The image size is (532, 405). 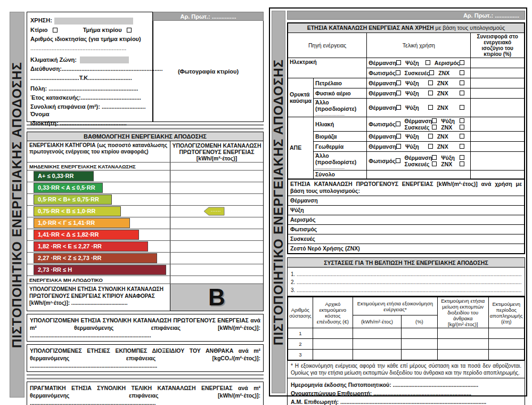 What do you see at coordinates (462, 63) in the screenshot?
I see `ventilation-checkbox` at bounding box center [462, 63].